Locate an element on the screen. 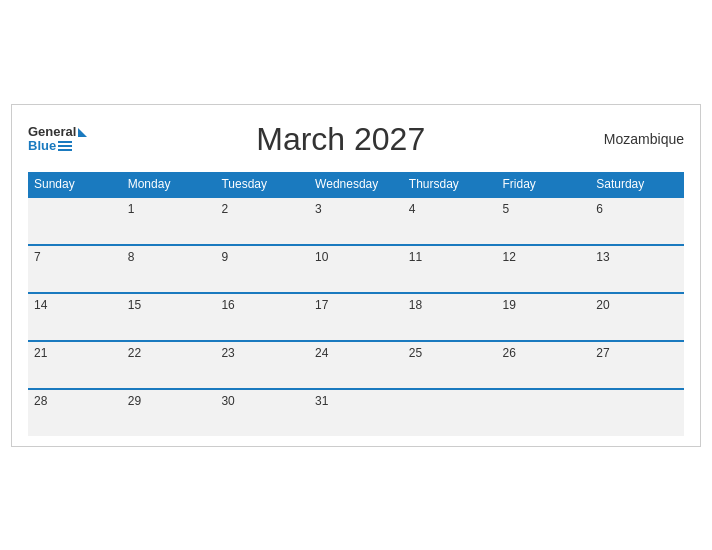 The width and height of the screenshot is (712, 550). day-cell-19: 19 is located at coordinates (544, 317).